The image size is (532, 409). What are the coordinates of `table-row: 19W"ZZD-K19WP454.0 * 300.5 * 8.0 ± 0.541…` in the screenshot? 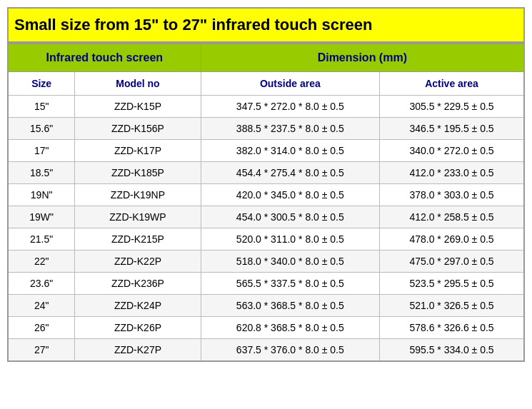 It's located at (266, 217).